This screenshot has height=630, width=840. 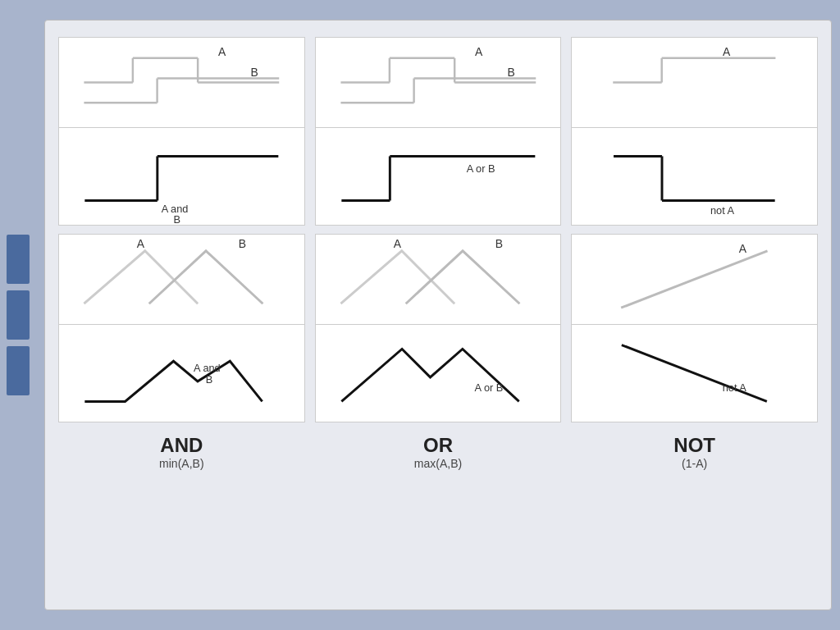 What do you see at coordinates (694, 176) in the screenshot?
I see `not-bottom-crisp: not A` at bounding box center [694, 176].